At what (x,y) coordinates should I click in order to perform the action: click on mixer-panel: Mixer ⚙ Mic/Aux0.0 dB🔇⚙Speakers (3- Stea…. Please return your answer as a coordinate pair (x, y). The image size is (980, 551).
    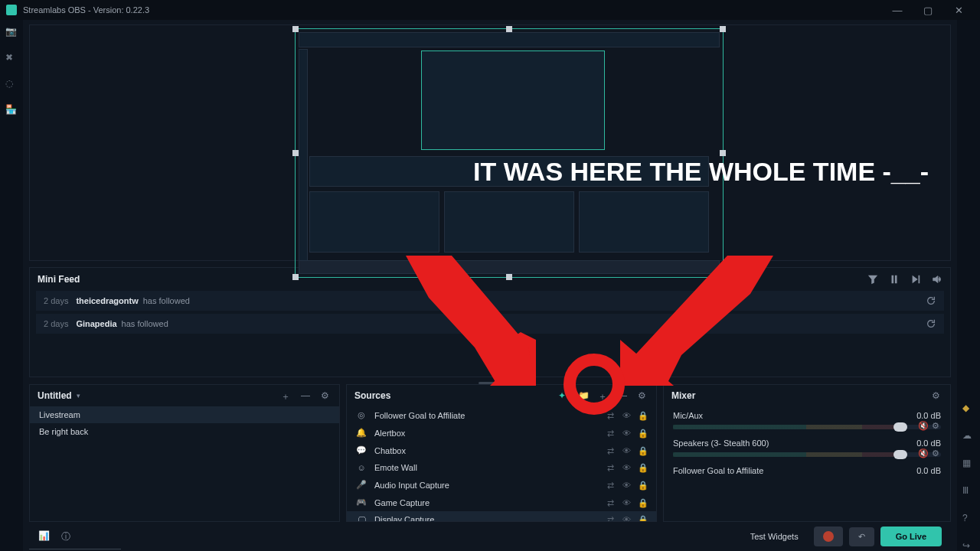
    Looking at the image, I should click on (807, 453).